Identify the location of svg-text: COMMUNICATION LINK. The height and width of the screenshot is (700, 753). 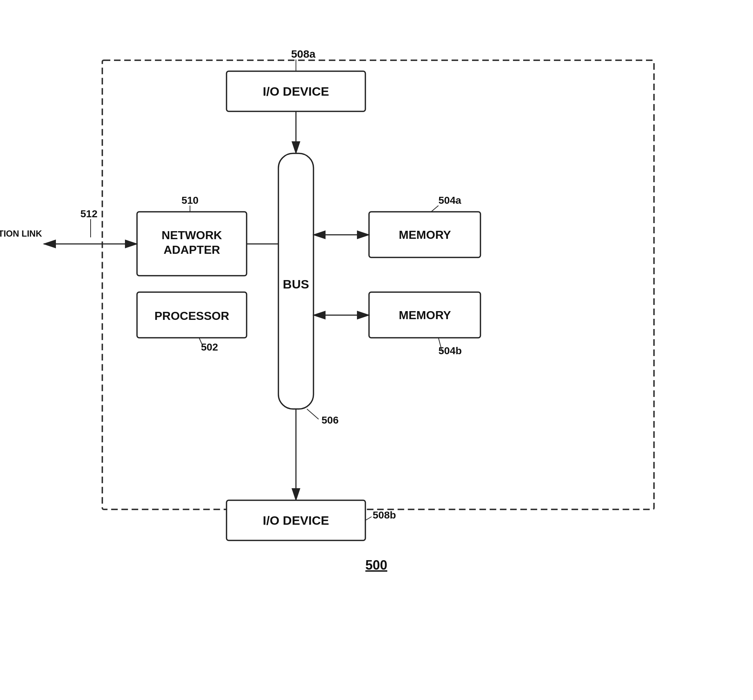
(21, 234).